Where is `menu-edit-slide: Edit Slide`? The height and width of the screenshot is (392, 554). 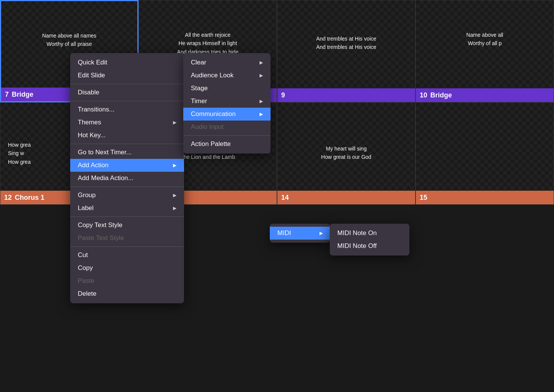
menu-edit-slide: Edit Slide is located at coordinates (127, 75).